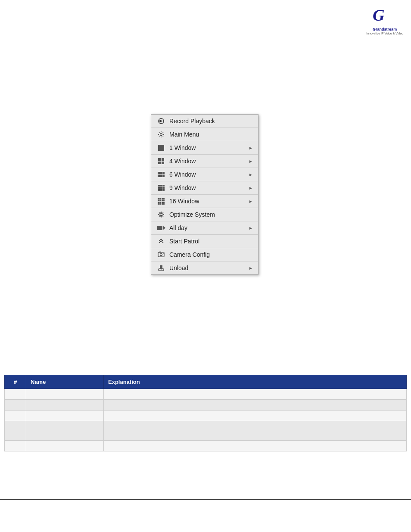 The width and height of the screenshot is (411, 532). What do you see at coordinates (161, 188) in the screenshot?
I see `9window-icon` at bounding box center [161, 188].